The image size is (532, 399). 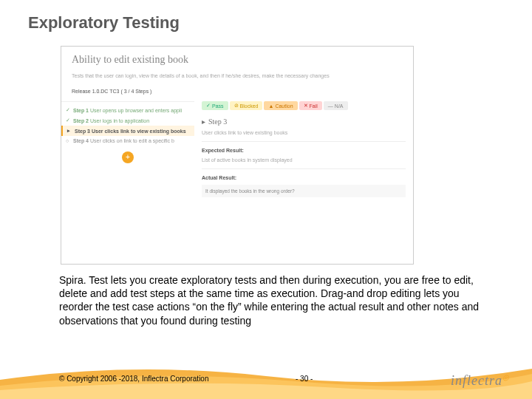 What do you see at coordinates (204, 121) in the screenshot?
I see `flag-icon: ▸` at bounding box center [204, 121].